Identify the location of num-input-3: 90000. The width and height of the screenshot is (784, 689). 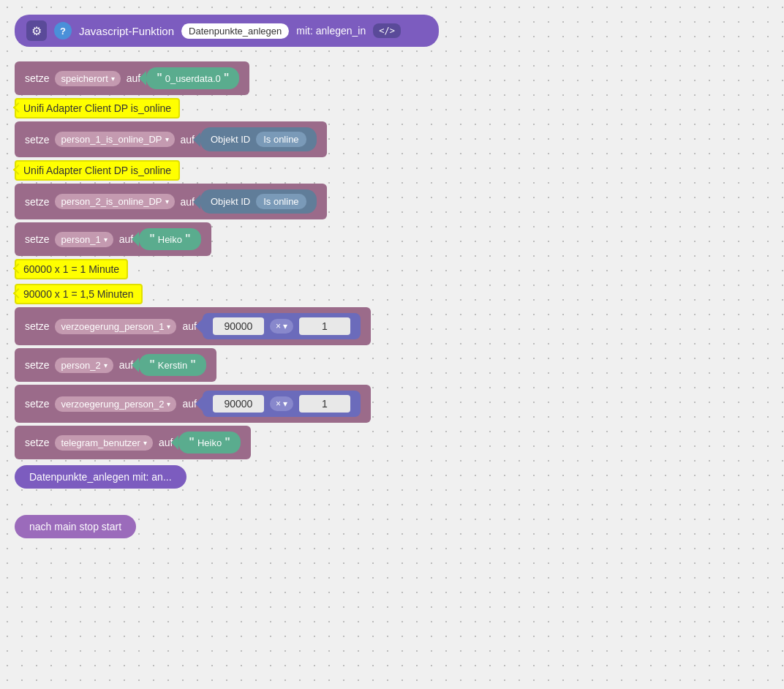
(238, 404).